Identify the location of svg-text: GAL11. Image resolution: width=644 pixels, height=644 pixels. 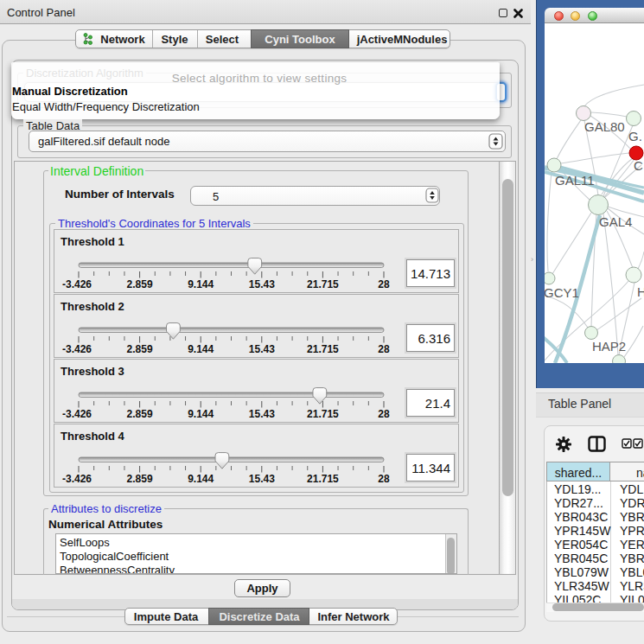
(575, 180).